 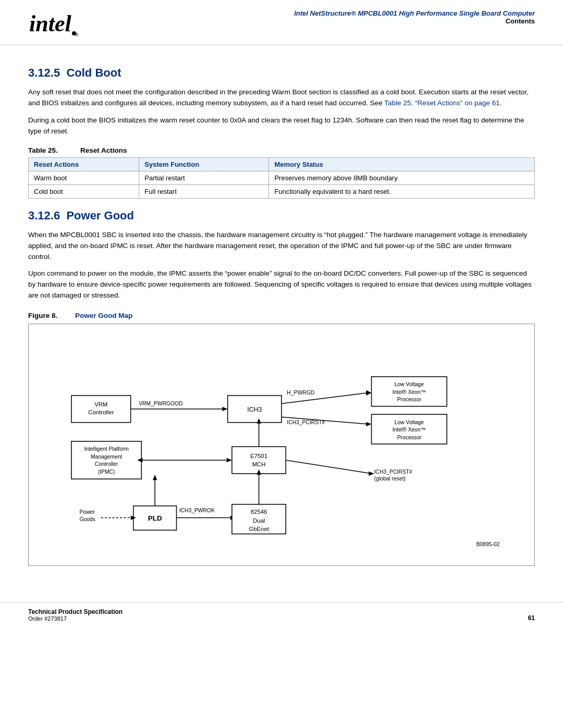 What do you see at coordinates (84, 164) in the screenshot?
I see `col-reset-actions: Reset Actions` at bounding box center [84, 164].